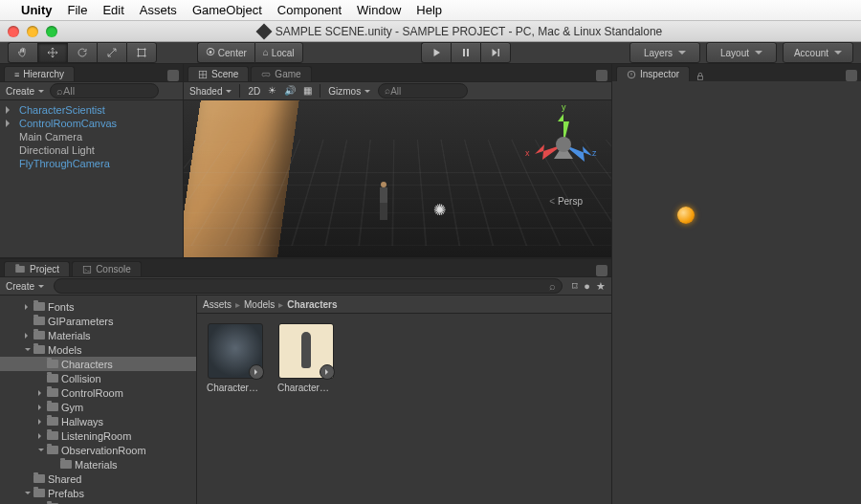 Image resolution: width=861 pixels, height=504 pixels. I want to click on rect-tool-button, so click(142, 53).